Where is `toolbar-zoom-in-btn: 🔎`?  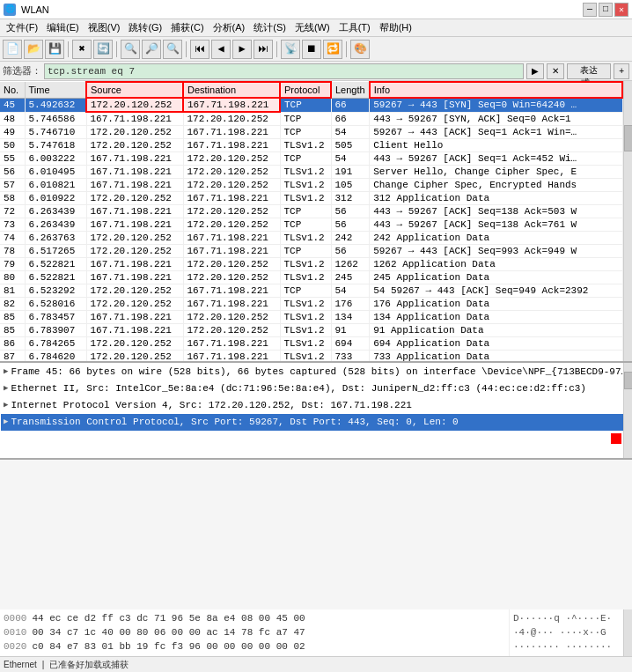 toolbar-zoom-in-btn: 🔎 is located at coordinates (151, 49).